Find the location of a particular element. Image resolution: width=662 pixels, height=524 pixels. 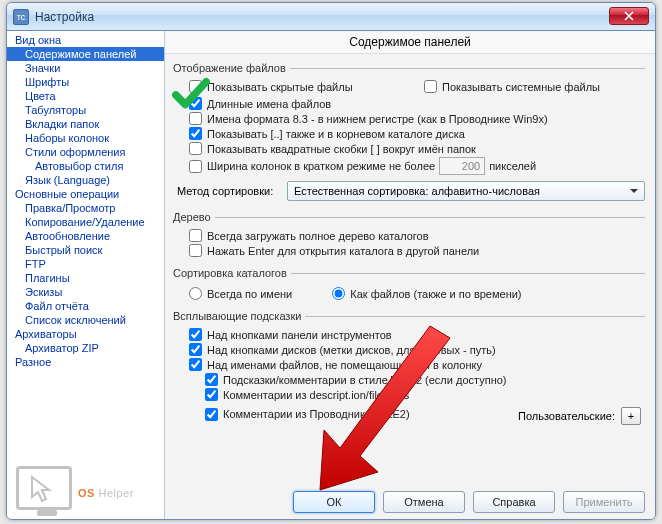

tree-item: Стили оформления is located at coordinates (86, 152).